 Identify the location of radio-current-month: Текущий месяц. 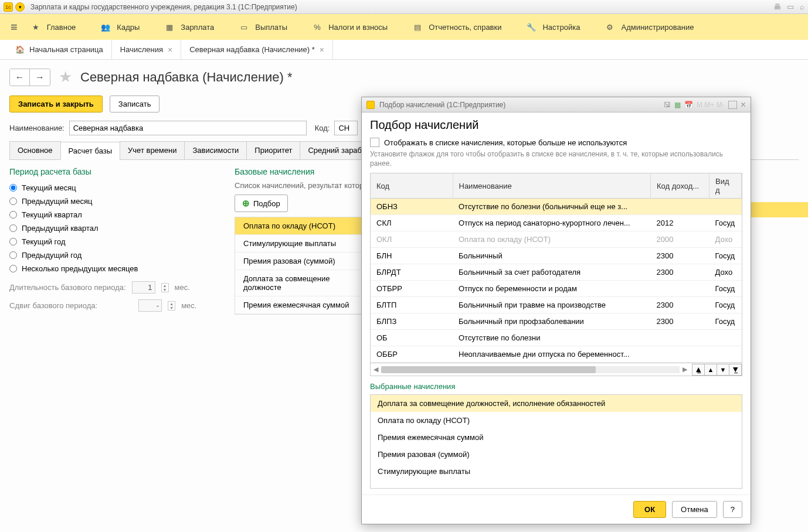
(115, 187).